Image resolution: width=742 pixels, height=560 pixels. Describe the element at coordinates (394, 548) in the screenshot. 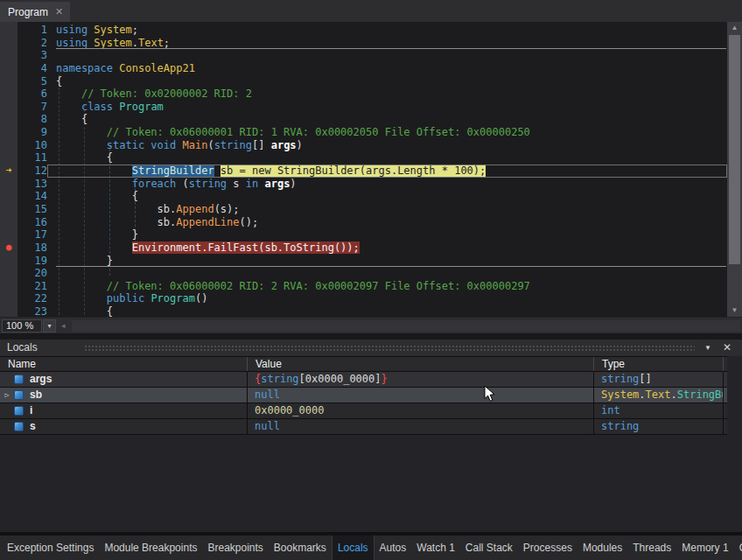

I see `tool-tab-autos: Autos` at that location.